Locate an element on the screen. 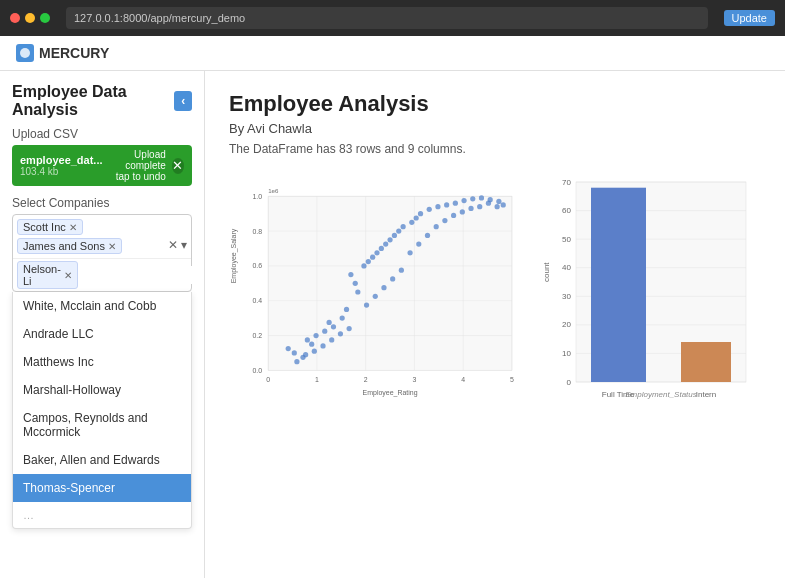 This screenshot has height=578, width=785. dropdown-item-andrade: Andrade LLC is located at coordinates (102, 334).